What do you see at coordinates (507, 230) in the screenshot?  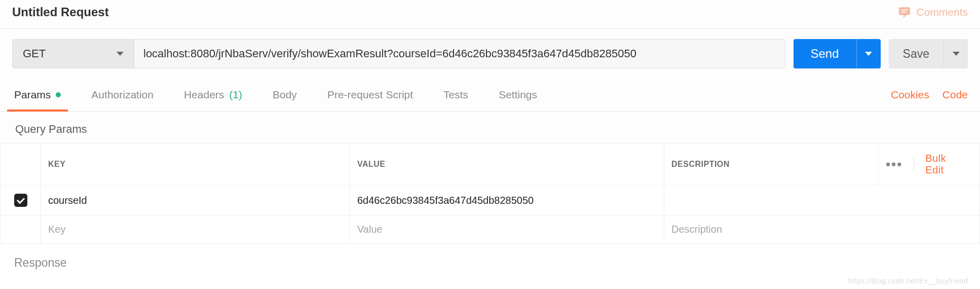 I see `param-value-placeholder: Value` at bounding box center [507, 230].